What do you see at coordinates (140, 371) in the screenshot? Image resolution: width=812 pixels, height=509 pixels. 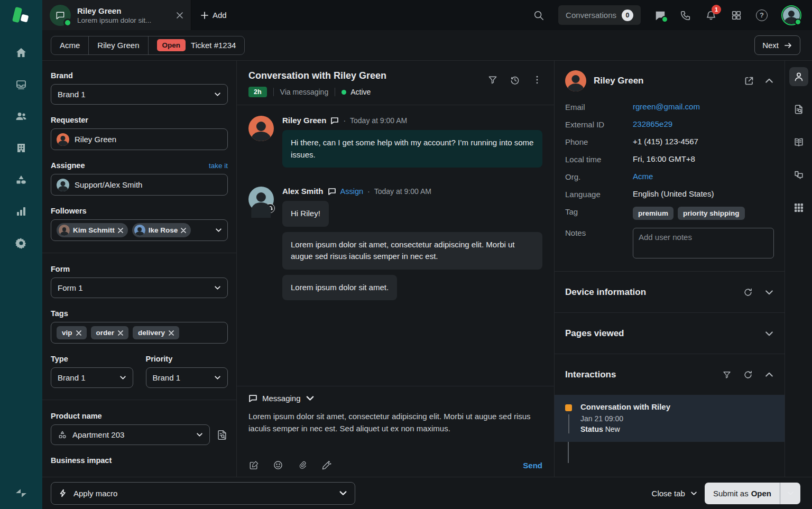 I see `type-priority-row: Type Brand 1 Priority Brand 1` at bounding box center [140, 371].